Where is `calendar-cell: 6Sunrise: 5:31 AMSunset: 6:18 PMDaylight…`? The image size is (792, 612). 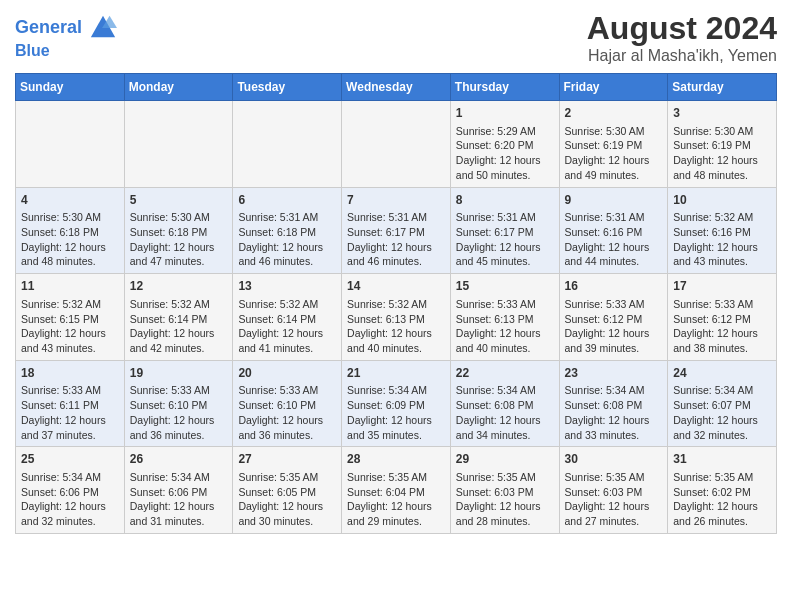
calendar-cell: 6Sunrise: 5:31 AMSunset: 6:18 PMDaylight… is located at coordinates (288, 230).